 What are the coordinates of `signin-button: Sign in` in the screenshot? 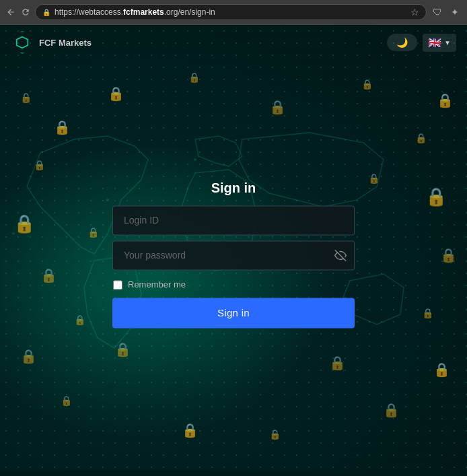 It's located at (234, 312).